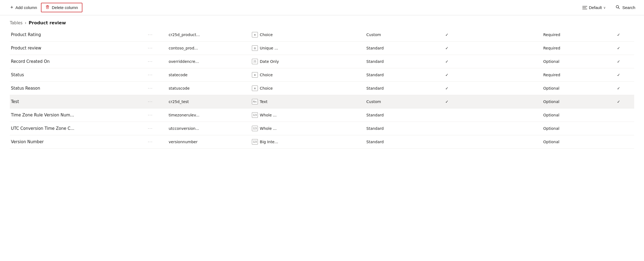 Image resolution: width=644 pixels, height=261 pixels. I want to click on trash-icon, so click(47, 8).